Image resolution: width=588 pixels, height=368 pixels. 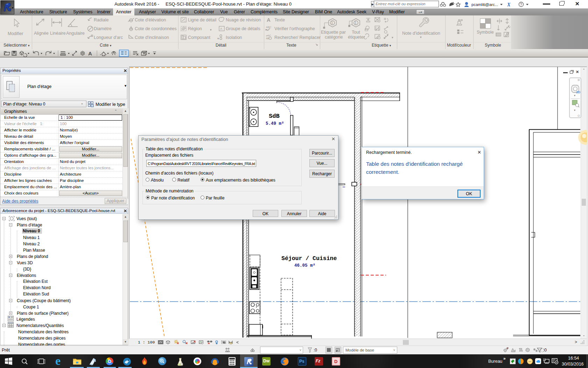 I want to click on svg-text: Alignée, so click(x=41, y=33).